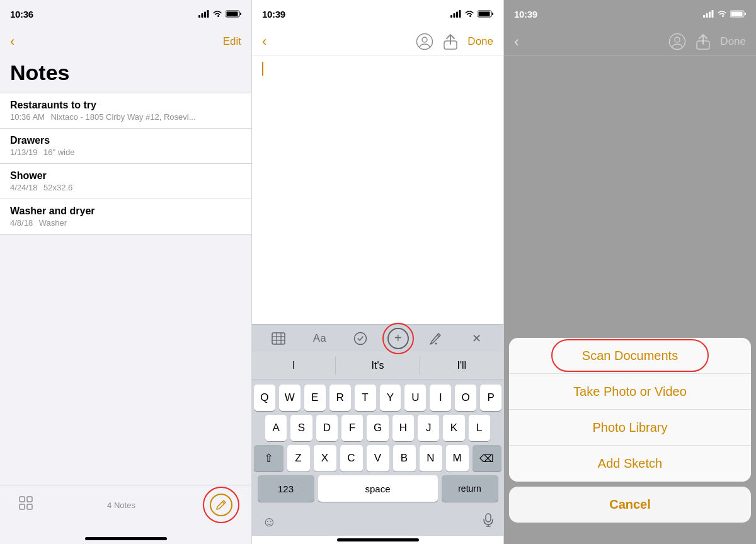  Describe the element at coordinates (378, 14) in the screenshot. I see `status-bar-2: 10:39` at that location.